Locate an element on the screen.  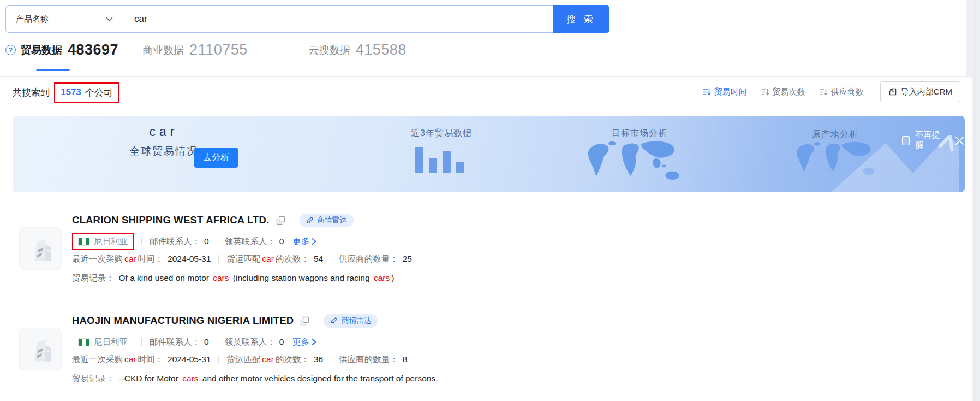
active-tab-underline is located at coordinates (53, 70).